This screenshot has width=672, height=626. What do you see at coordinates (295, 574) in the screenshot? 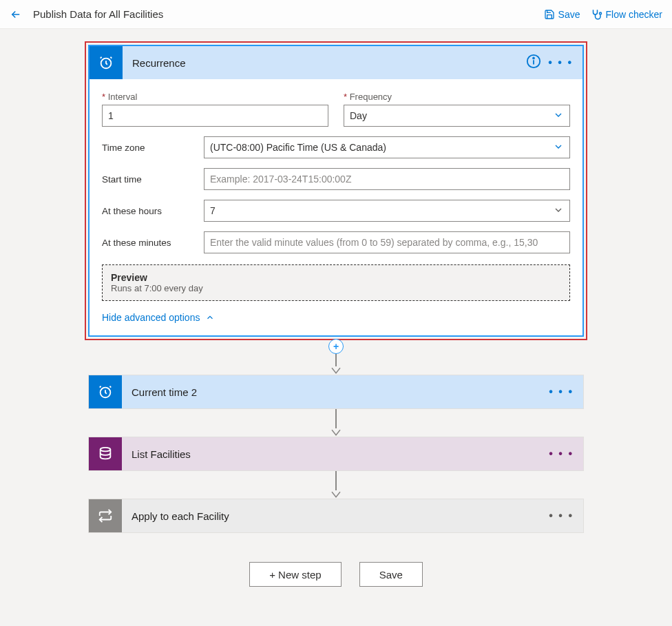
I see `new-step-button: + New step` at bounding box center [295, 574].